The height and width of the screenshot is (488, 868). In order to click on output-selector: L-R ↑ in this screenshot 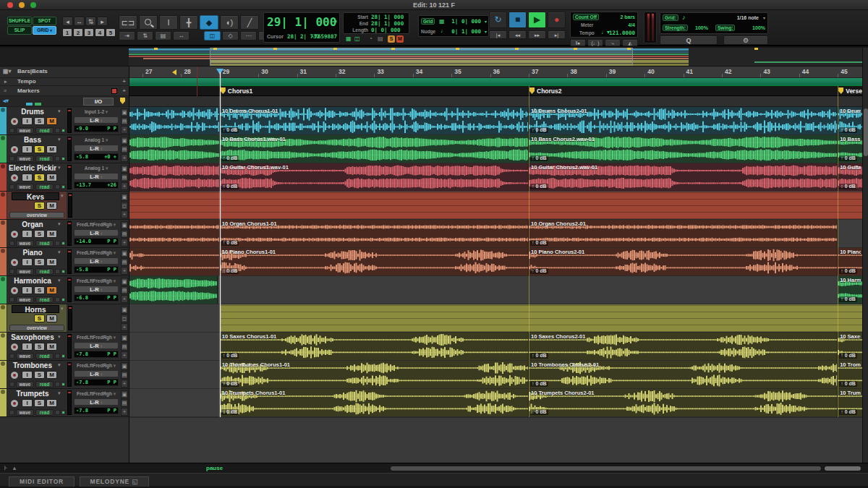, I will do `click(96, 402)`.